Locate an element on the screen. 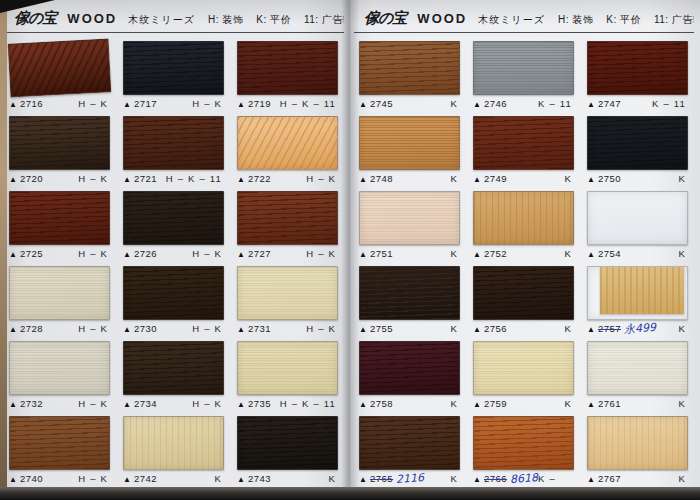 This screenshot has width=700, height=500. swatch-code: 2740 is located at coordinates (32, 478).